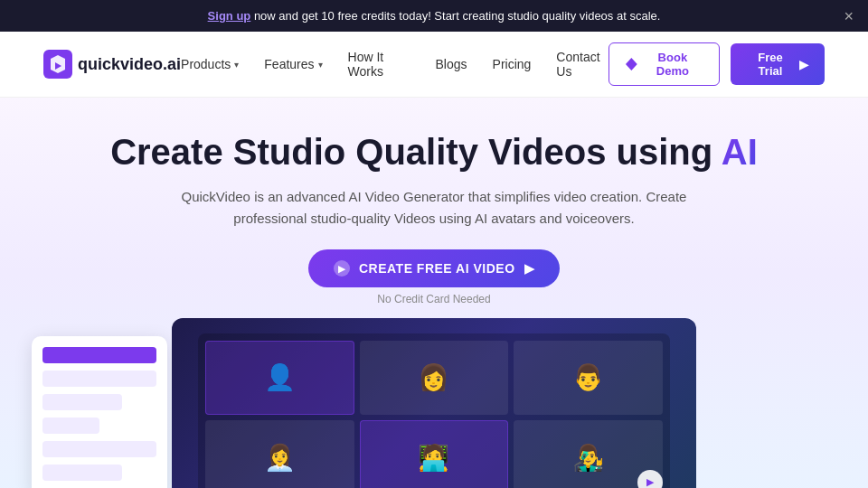  I want to click on nav-link-products: Products ▾, so click(210, 64).